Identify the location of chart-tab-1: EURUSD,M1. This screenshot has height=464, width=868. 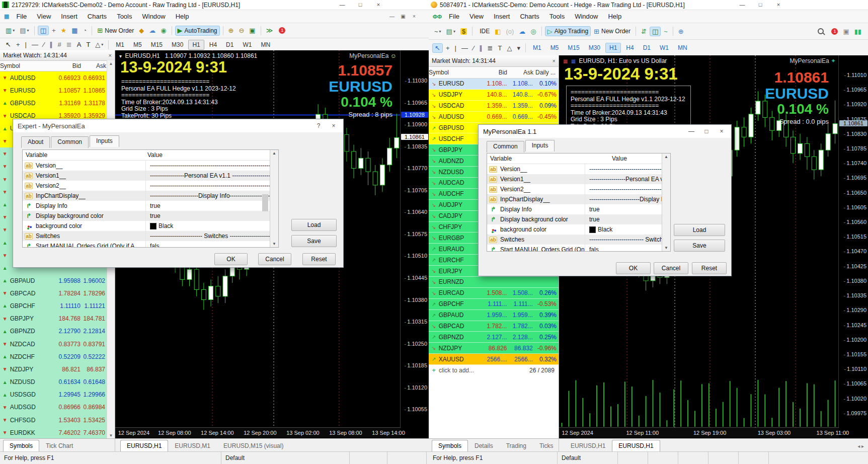
(192, 446).